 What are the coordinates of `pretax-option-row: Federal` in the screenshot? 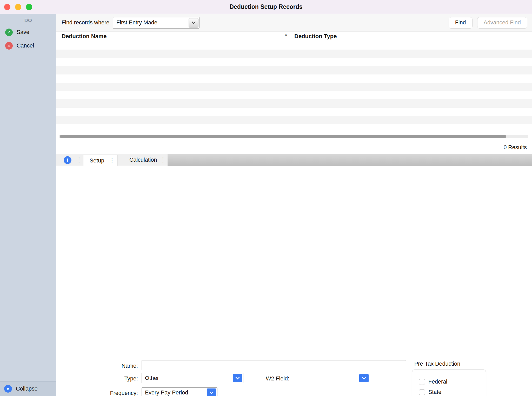 It's located at (449, 382).